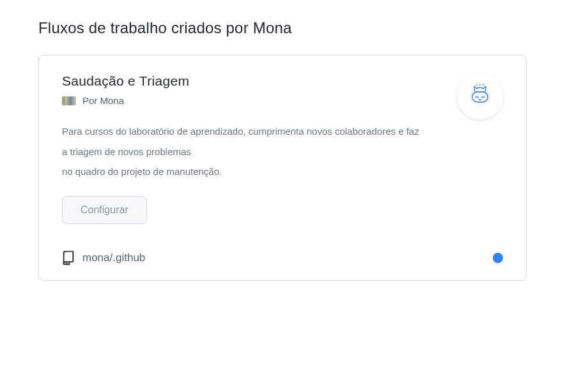  Describe the element at coordinates (480, 96) in the screenshot. I see `mona-badge` at that location.